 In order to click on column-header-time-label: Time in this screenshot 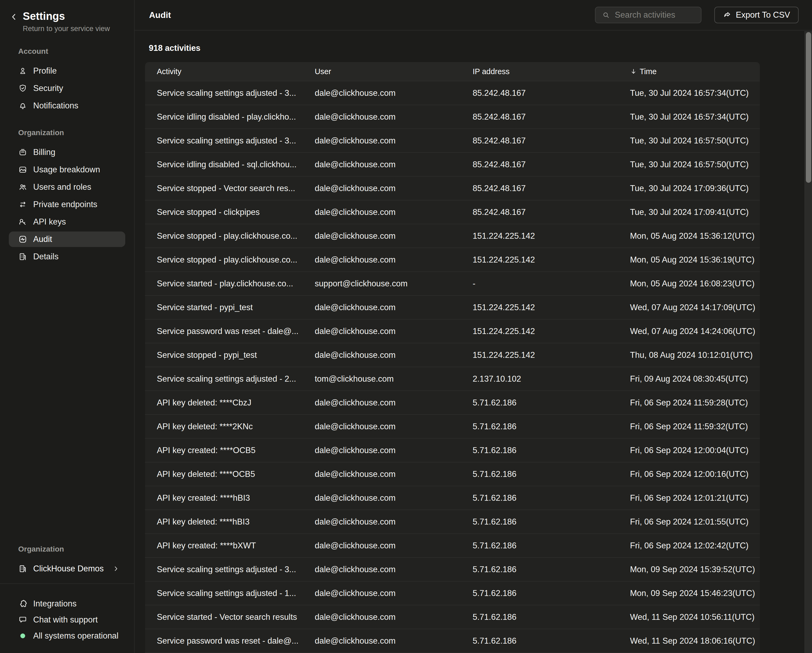, I will do `click(648, 72)`.